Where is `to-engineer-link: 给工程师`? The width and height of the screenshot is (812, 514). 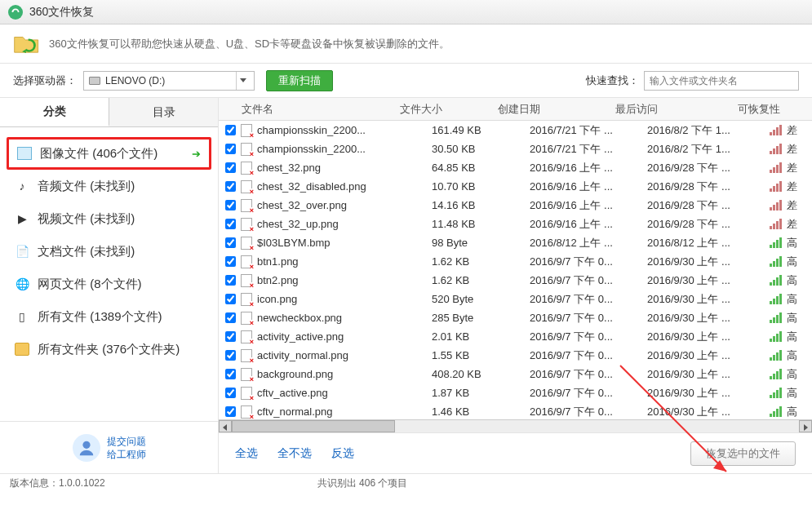 to-engineer-link: 给工程师 is located at coordinates (126, 454).